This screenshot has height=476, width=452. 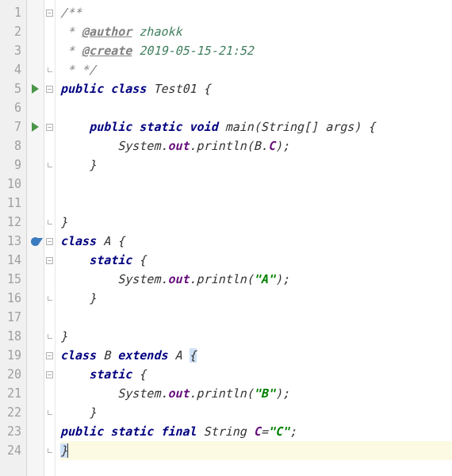 What do you see at coordinates (11, 374) in the screenshot?
I see `line-number: 20` at bounding box center [11, 374].